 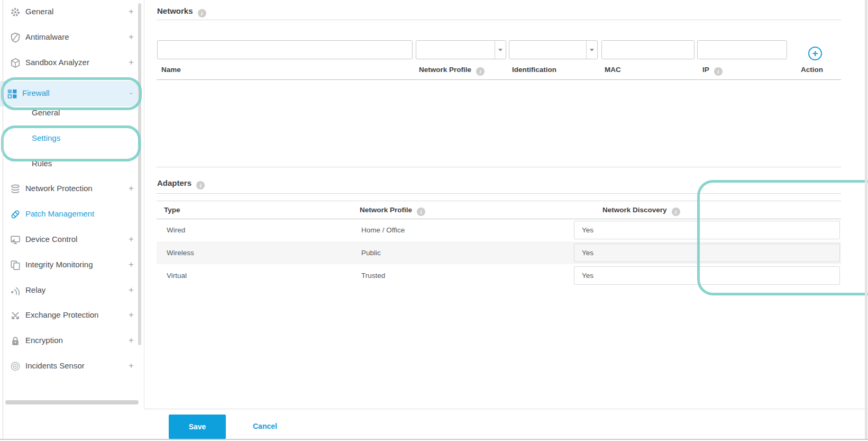 I want to click on sidebar-item-label: Integrity Monitoring, so click(x=59, y=265).